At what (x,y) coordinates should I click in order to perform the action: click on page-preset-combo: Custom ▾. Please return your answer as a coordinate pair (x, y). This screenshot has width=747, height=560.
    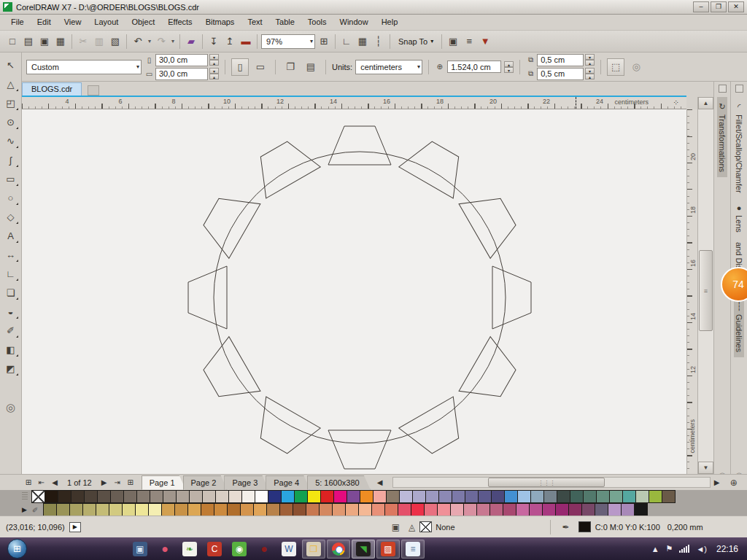
    Looking at the image, I should click on (84, 67).